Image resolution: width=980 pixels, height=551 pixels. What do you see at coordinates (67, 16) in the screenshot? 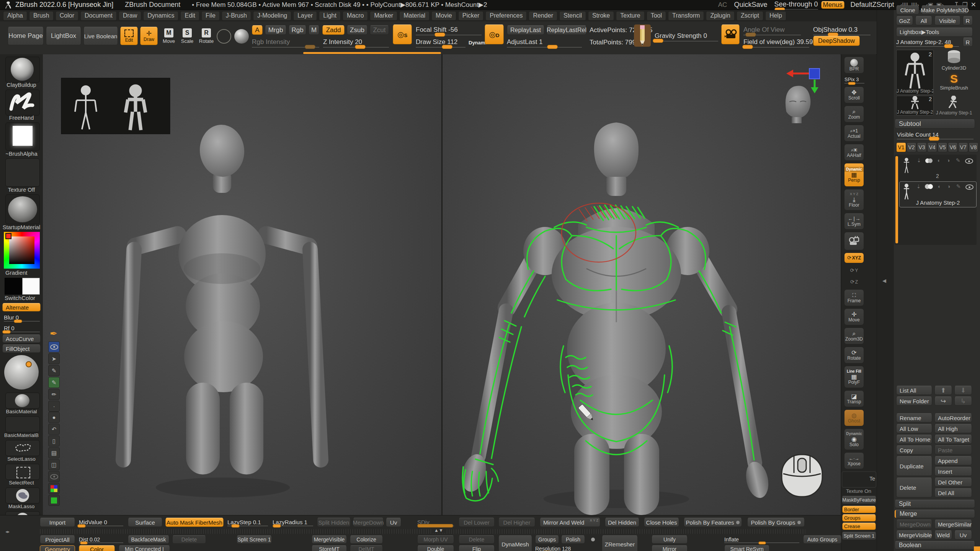
I see `menu-color: Color` at bounding box center [67, 16].